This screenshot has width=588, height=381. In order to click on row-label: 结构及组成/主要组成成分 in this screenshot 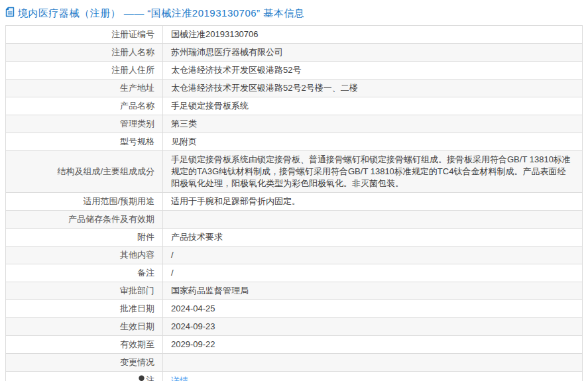, I will do `click(85, 172)`.